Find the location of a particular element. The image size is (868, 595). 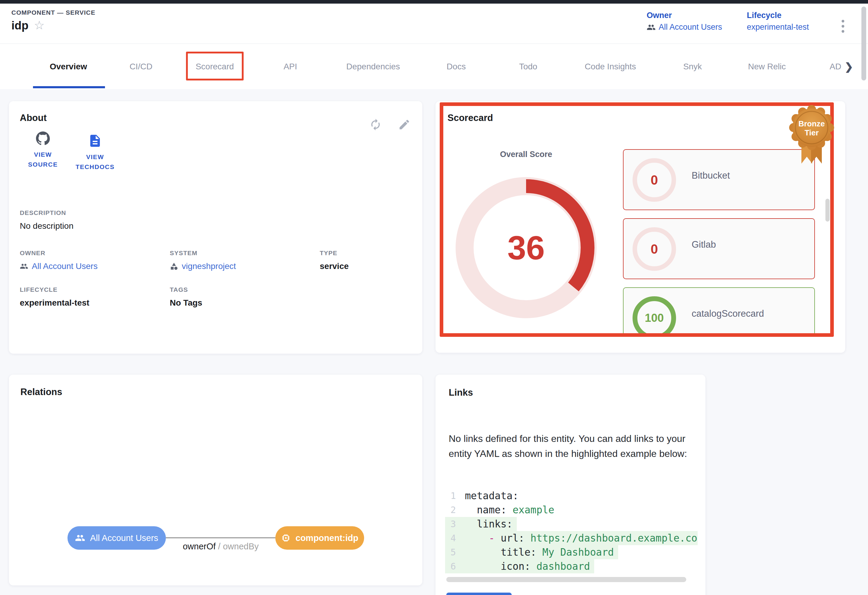

overall-score-value: 36 is located at coordinates (526, 247).